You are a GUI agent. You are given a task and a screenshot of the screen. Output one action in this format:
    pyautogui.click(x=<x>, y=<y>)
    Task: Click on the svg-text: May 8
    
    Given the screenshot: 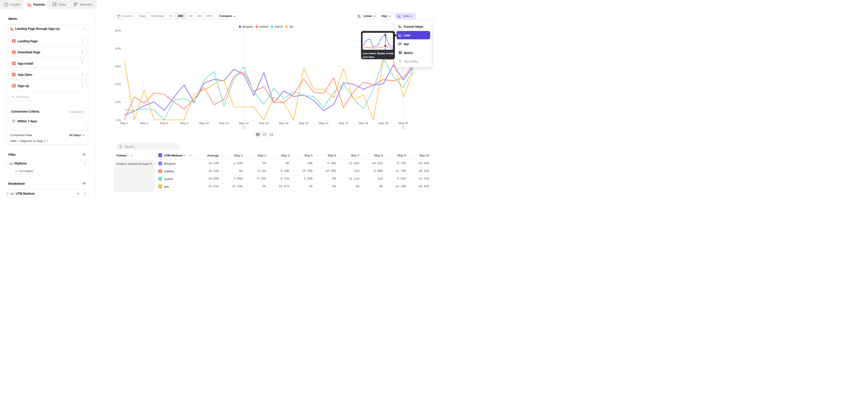 What is the action you would take?
    pyautogui.click(x=184, y=123)
    